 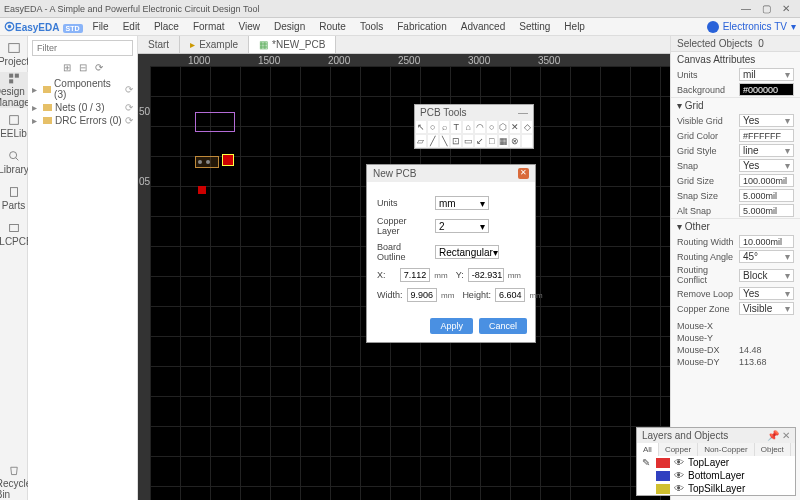 I want to click on grid-size-input: 100.000mil, so click(x=766, y=180).